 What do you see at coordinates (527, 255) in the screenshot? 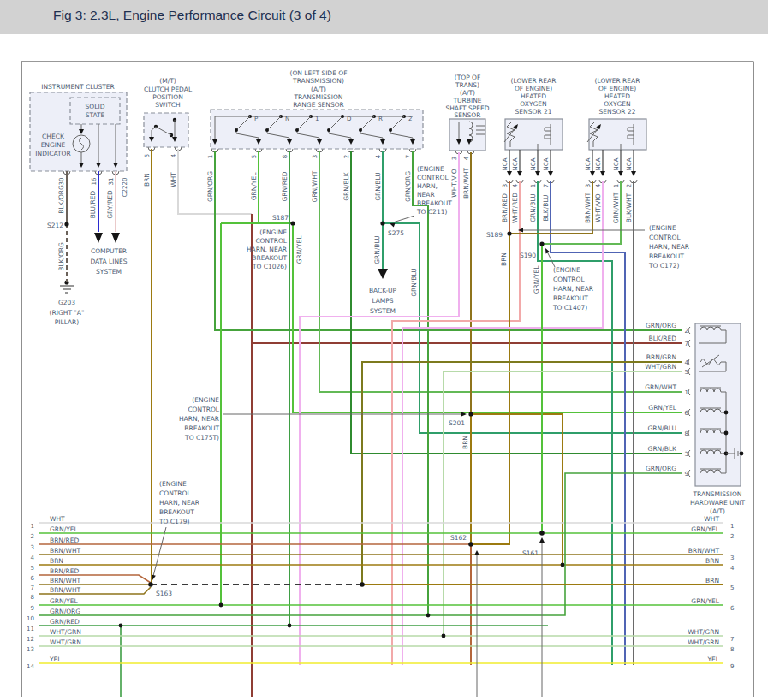
I see `splice-label: S190` at bounding box center [527, 255].